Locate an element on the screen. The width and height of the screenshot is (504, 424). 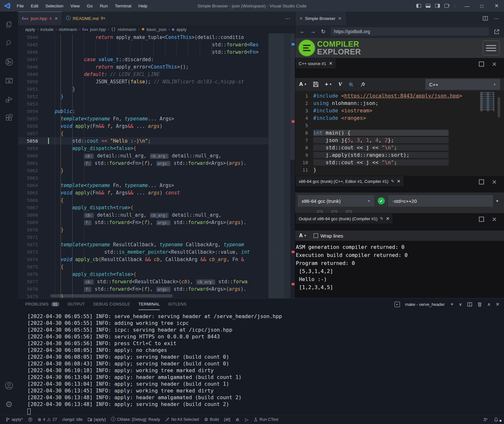
build-target-item: [all] is located at coordinates (227, 419).